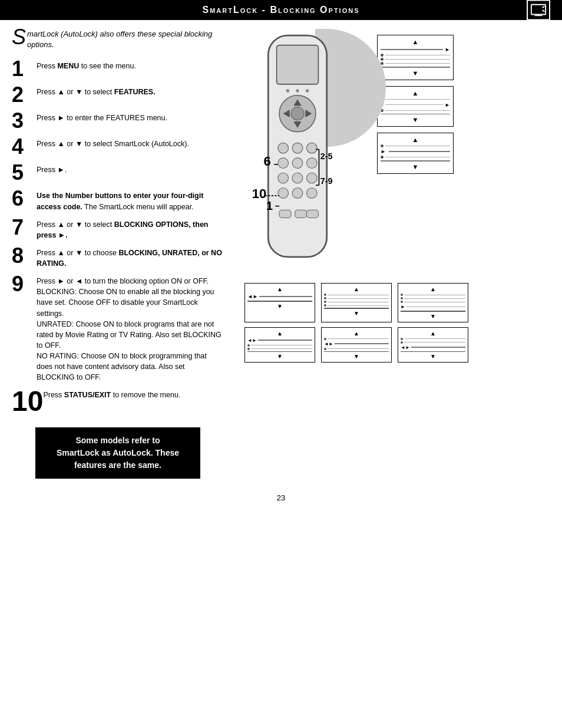  Describe the element at coordinates (118, 229) in the screenshot. I see `step-7: 7 Press ▲ or ▼ to select BLOCKING OPTION…` at that location.